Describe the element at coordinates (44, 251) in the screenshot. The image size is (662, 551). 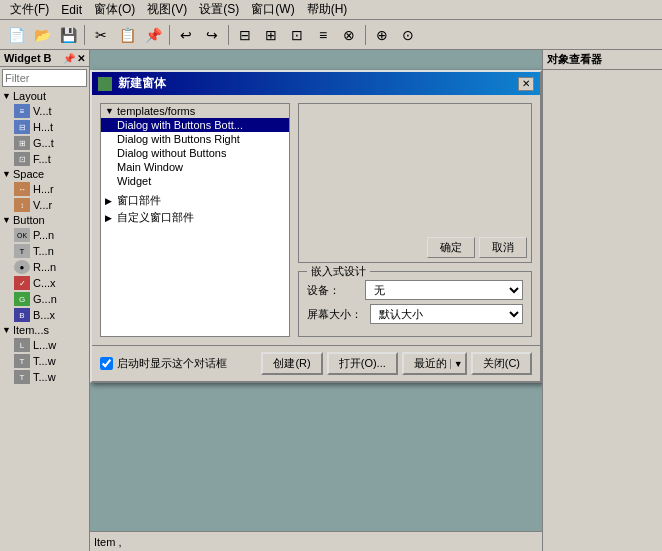
I see `widget-item-tn: T T...n` at that location.